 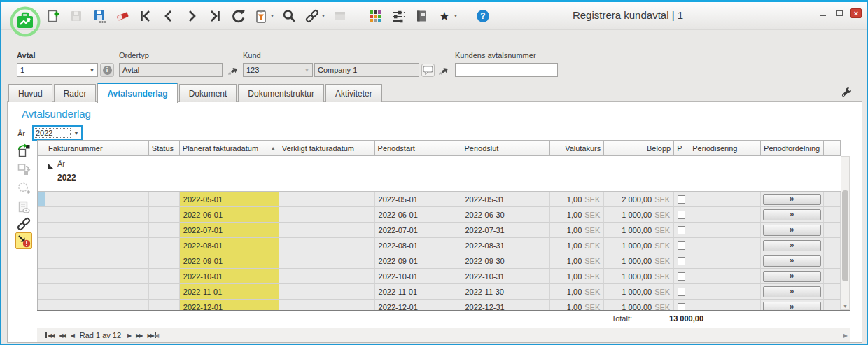 What do you see at coordinates (419, 305) in the screenshot?
I see `cell-periodstart: 2022-12-01` at bounding box center [419, 305].